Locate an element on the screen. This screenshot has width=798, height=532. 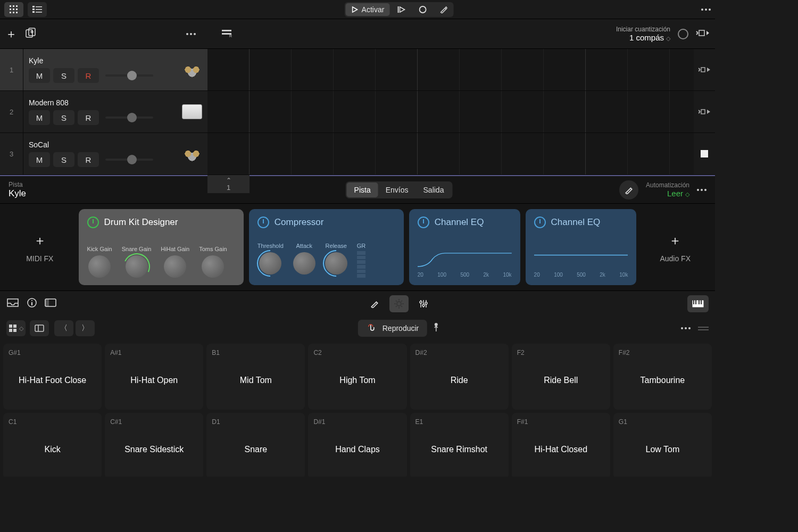
tab-pista: Pista is located at coordinates (363, 190).